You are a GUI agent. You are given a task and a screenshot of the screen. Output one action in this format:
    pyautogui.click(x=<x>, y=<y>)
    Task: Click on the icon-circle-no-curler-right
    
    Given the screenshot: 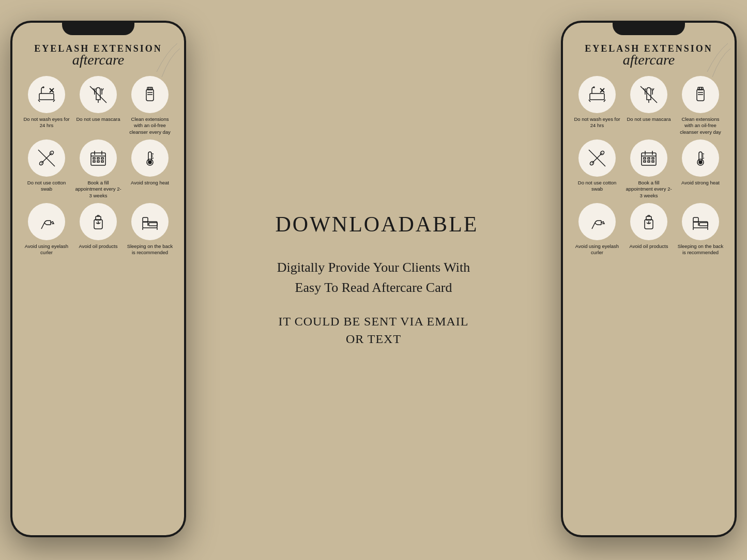 What is the action you would take?
    pyautogui.click(x=597, y=222)
    